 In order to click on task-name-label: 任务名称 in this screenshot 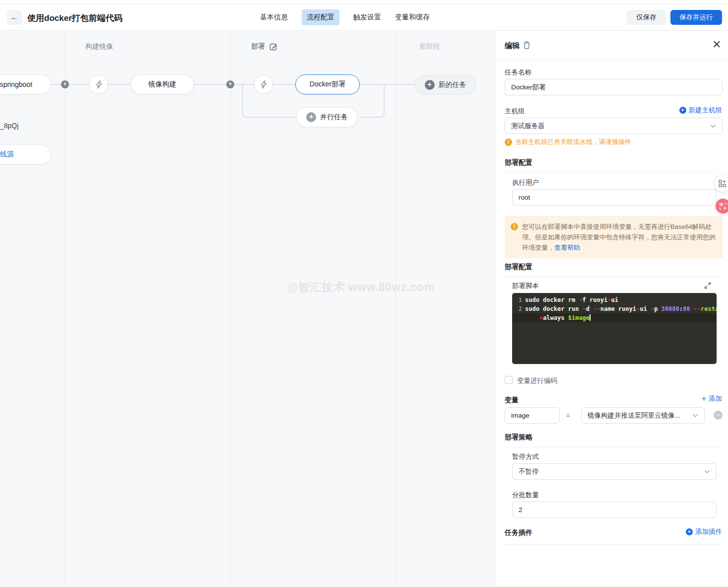, I will do `click(518, 73)`.